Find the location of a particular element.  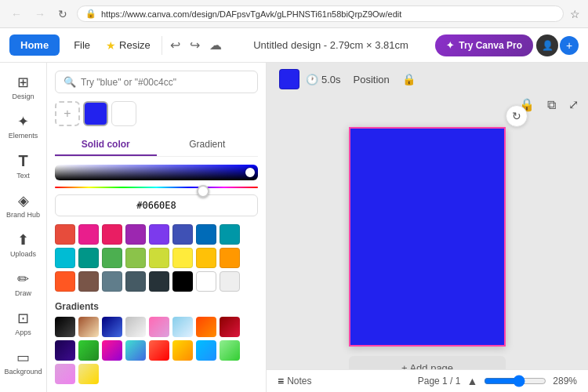

canvas-time: 🕐 5.0s is located at coordinates (323, 80).